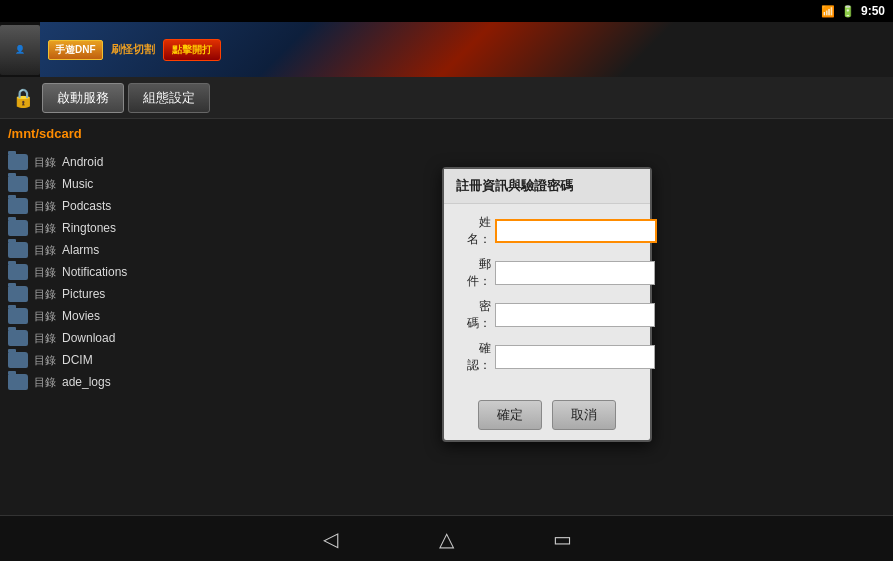  I want to click on banner-area: 👤 手遊DNF 刷怪切割 點擊開打, so click(446, 50).